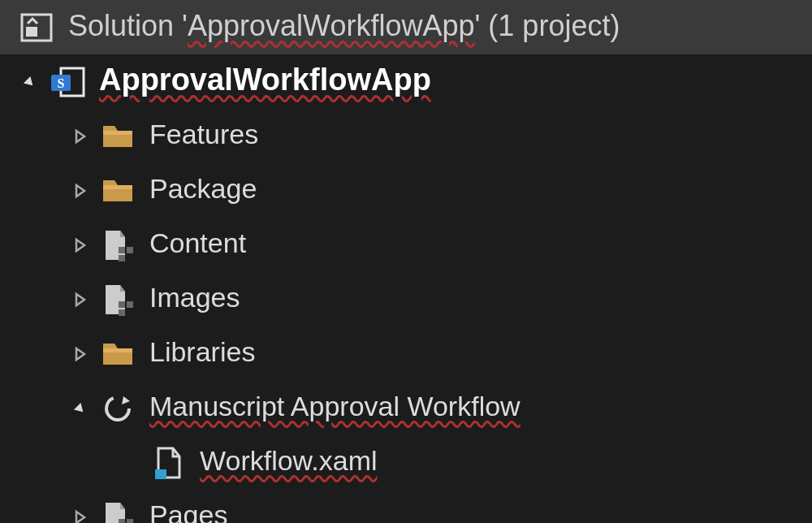 This screenshot has height=523, width=812. What do you see at coordinates (168, 463) in the screenshot?
I see `xaml-file-icon` at bounding box center [168, 463].